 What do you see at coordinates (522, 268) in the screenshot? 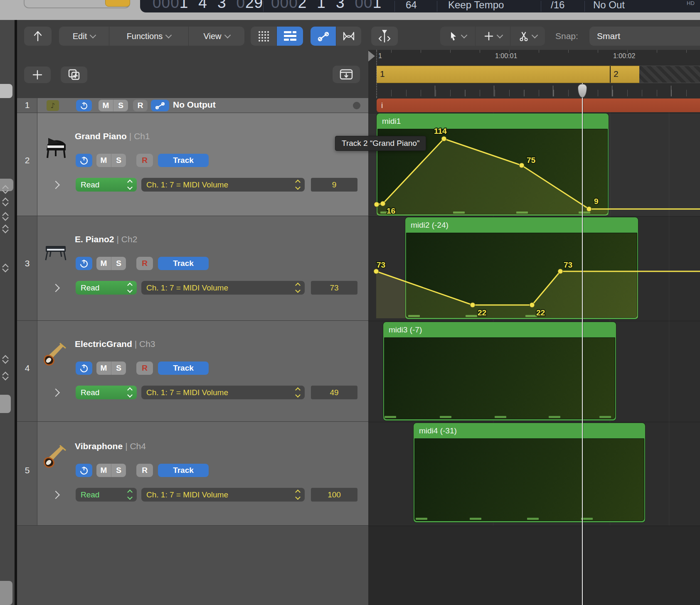
I see `region-midi2: midi2 (-24)` at bounding box center [522, 268].